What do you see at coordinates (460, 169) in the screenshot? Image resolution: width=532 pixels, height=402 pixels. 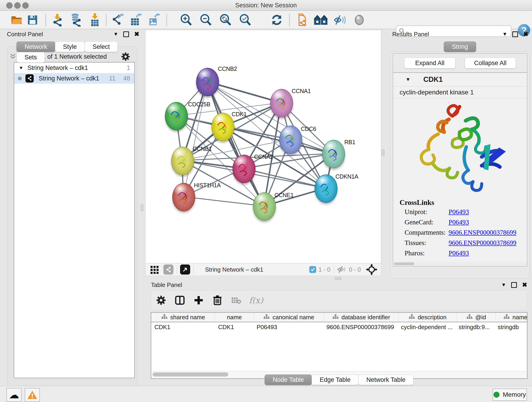 I see `gene-card: ▼ CDK1 cyclin-dependent kinase 1` at bounding box center [460, 169].